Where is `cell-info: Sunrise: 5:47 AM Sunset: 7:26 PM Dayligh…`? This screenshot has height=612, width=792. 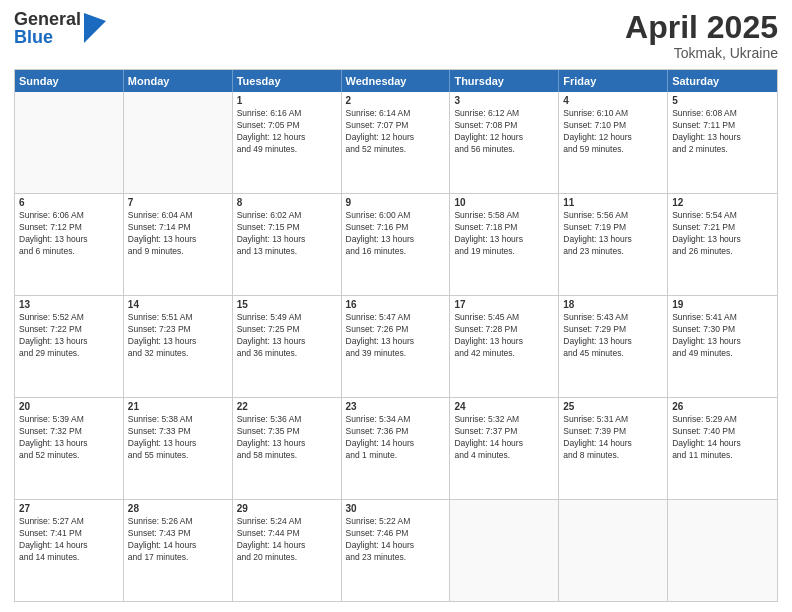 cell-info: Sunrise: 5:47 AM Sunset: 7:26 PM Dayligh… is located at coordinates (396, 336).